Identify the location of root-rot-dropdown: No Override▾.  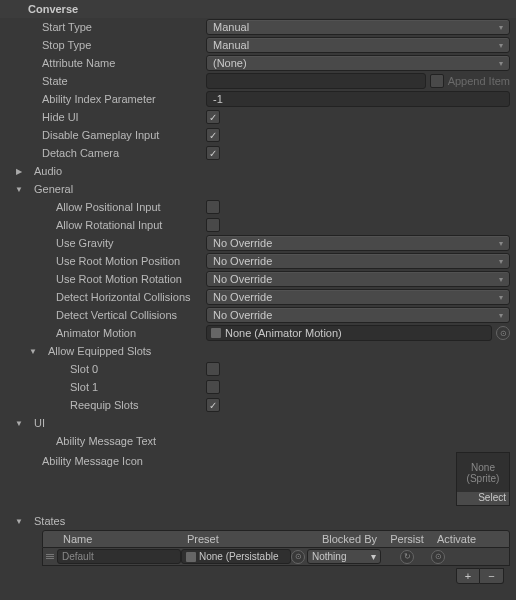
(358, 279).